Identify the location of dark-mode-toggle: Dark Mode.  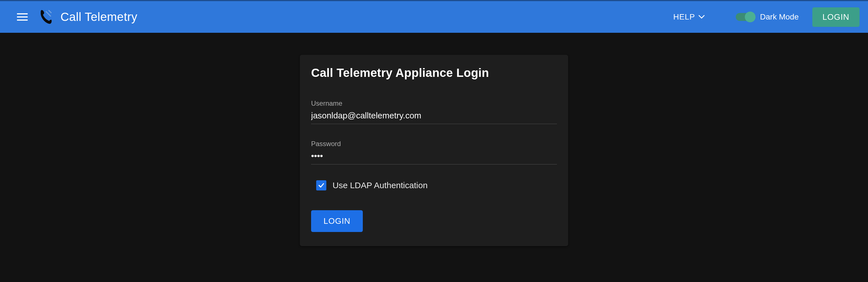
(768, 17).